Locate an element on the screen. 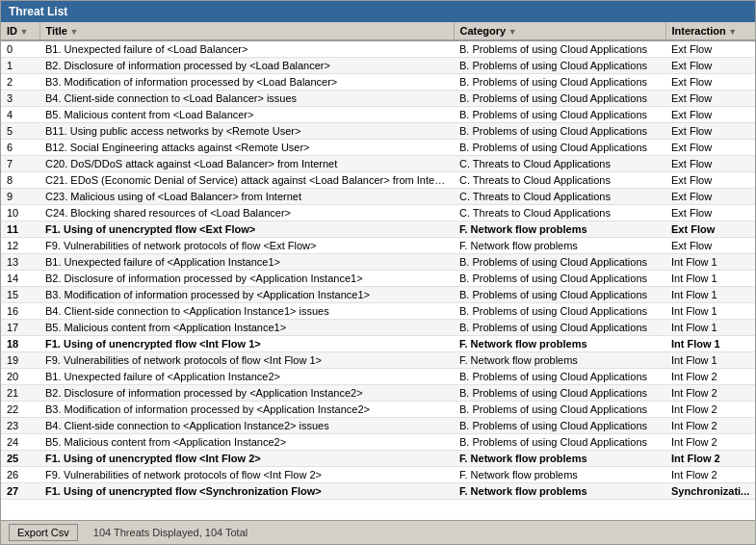  table-row: 14B2. Disclosure of information processe… is located at coordinates (378, 279).